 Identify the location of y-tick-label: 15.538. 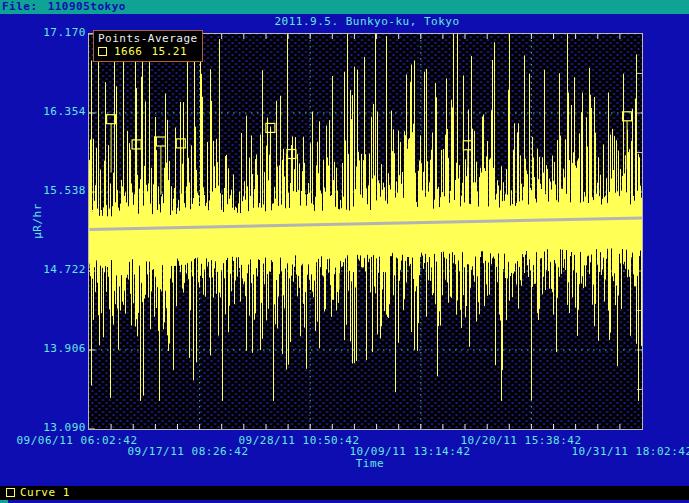
(54, 191).